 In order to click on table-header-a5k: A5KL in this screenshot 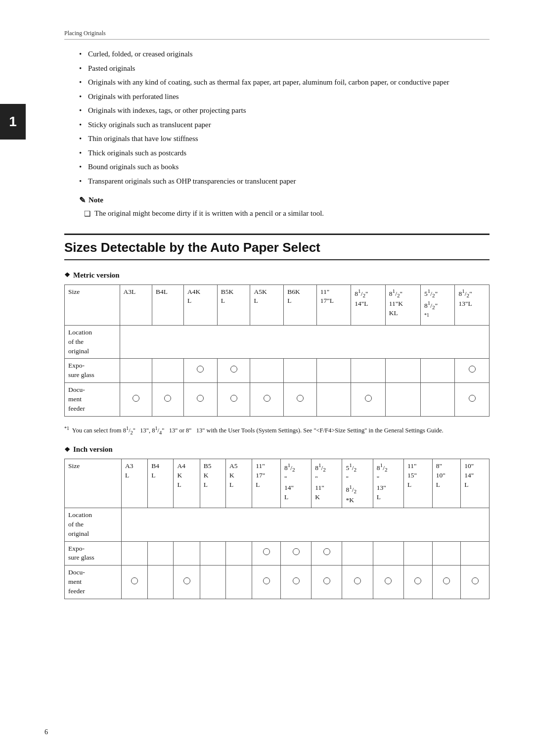, I will do `click(267, 305)`.